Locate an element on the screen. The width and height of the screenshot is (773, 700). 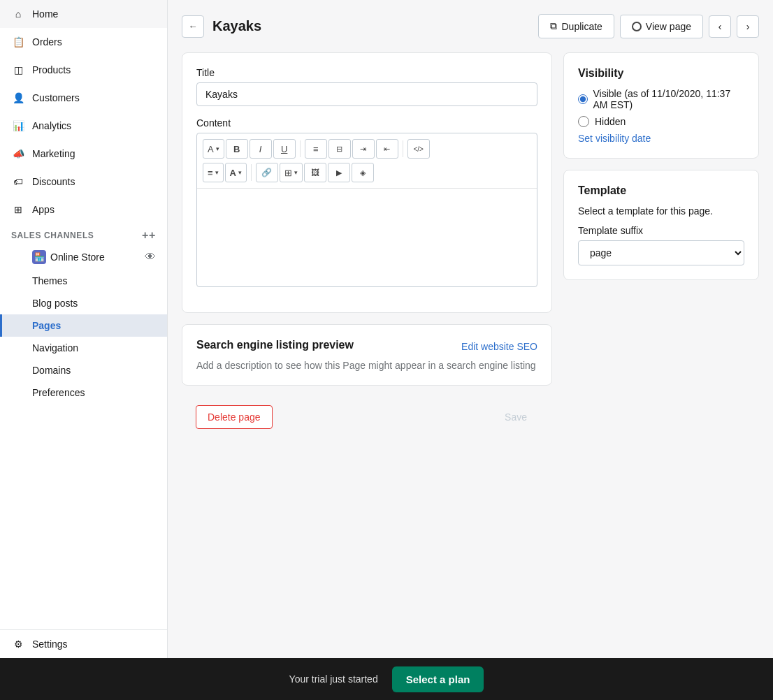
editor-content is located at coordinates (367, 238).